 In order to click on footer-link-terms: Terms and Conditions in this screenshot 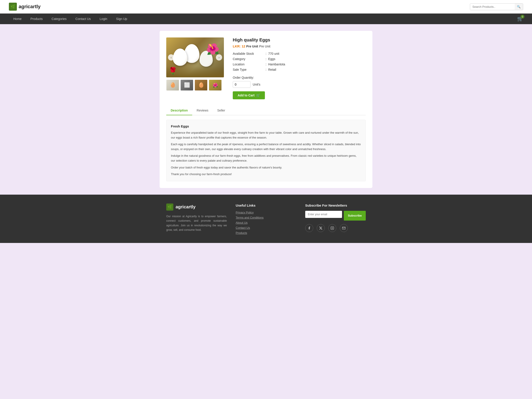, I will do `click(266, 218)`.